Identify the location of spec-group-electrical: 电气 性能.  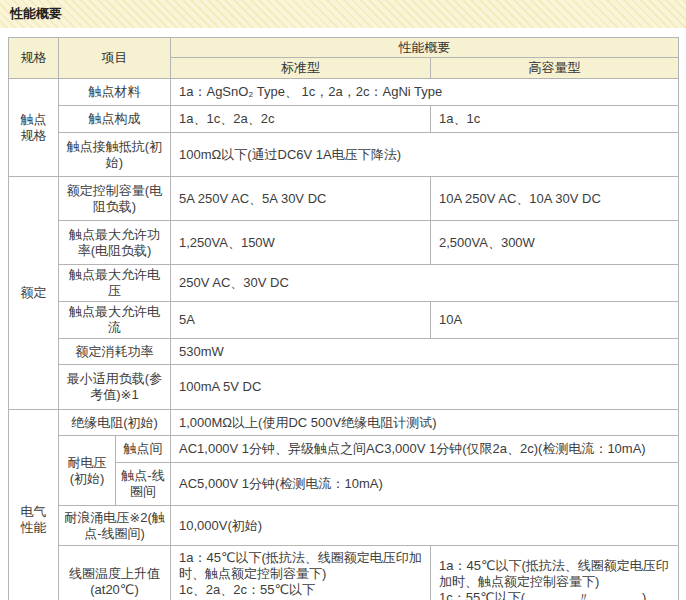
(34, 505).